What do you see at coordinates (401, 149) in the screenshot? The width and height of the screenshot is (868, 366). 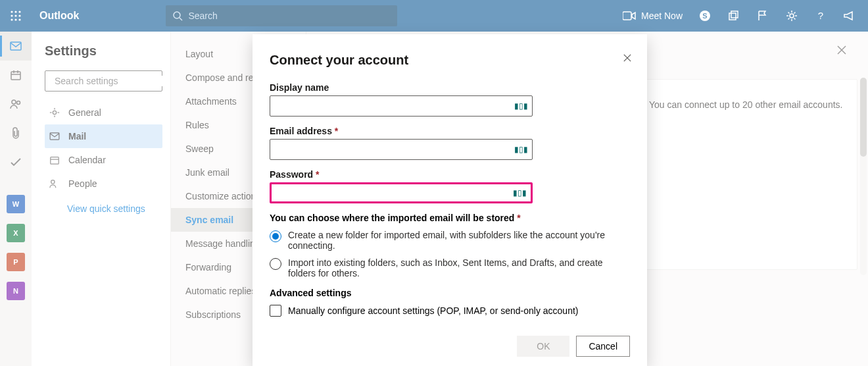 I see `email-input` at bounding box center [401, 149].